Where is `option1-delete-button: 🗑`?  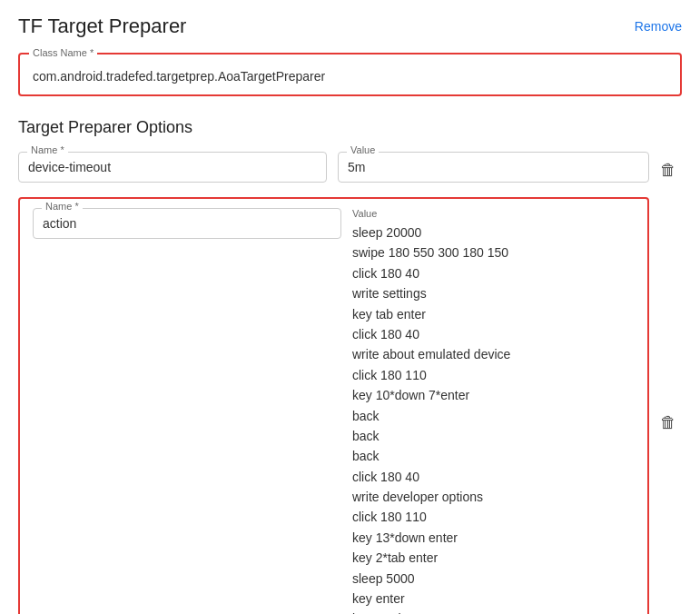
option1-delete-button: 🗑 is located at coordinates (671, 167).